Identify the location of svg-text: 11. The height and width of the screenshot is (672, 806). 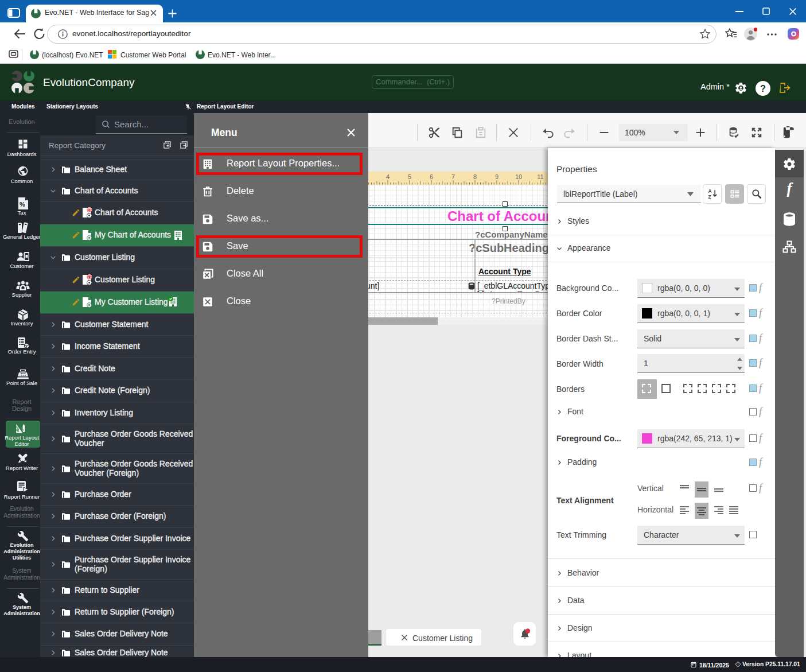
(540, 177).